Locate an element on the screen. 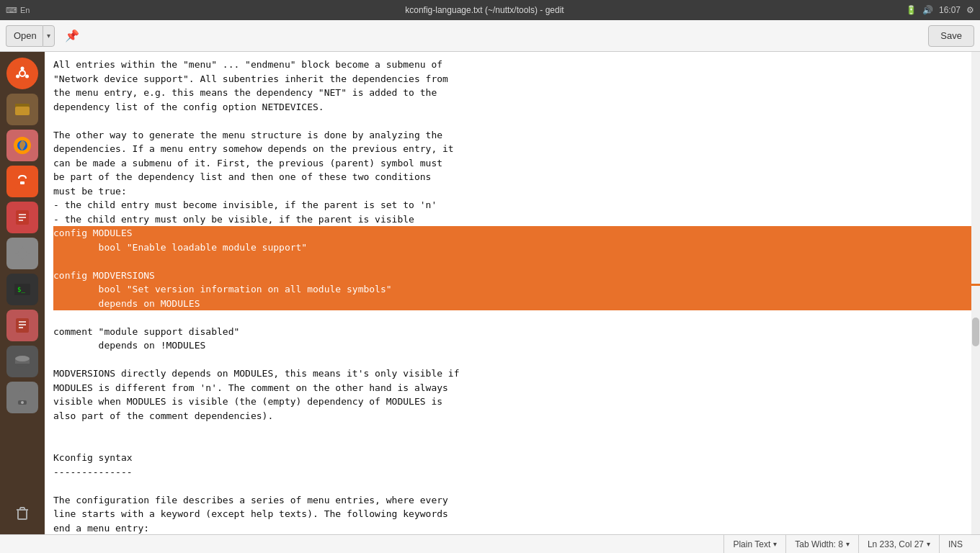 The width and height of the screenshot is (980, 553). sidebar-item-text-editor is located at coordinates (22, 217).